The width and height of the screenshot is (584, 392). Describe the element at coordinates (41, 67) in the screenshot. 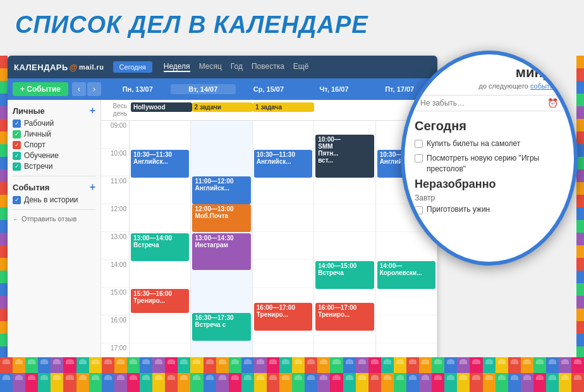

I see `brand-text: КАЛЕНДАРЬ` at that location.